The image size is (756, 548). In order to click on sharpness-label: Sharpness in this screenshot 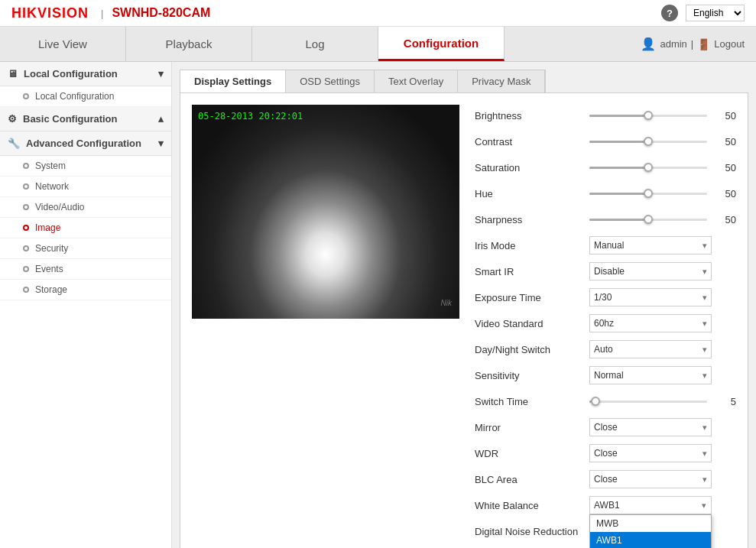, I will do `click(532, 220)`.